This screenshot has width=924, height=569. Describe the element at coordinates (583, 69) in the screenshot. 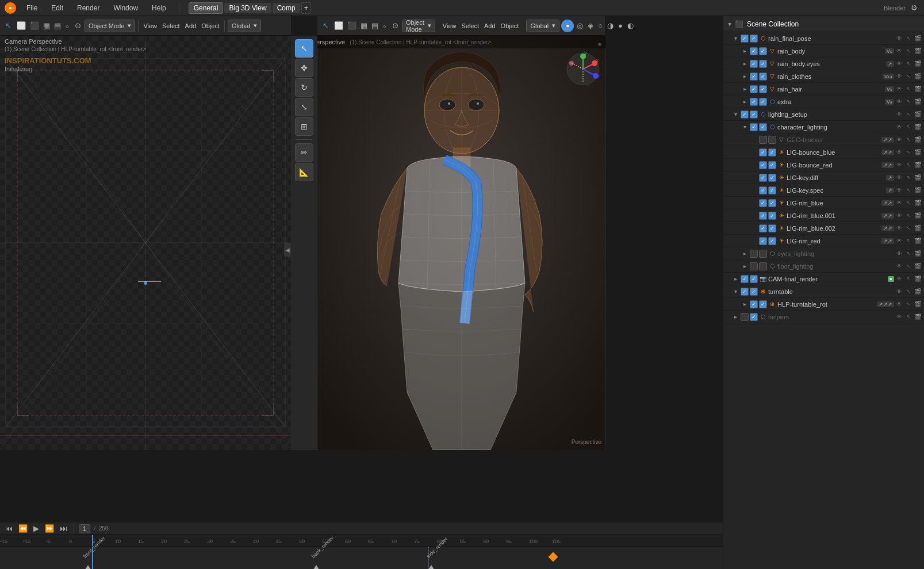

I see `viewport-gizmo: X Y Z` at that location.